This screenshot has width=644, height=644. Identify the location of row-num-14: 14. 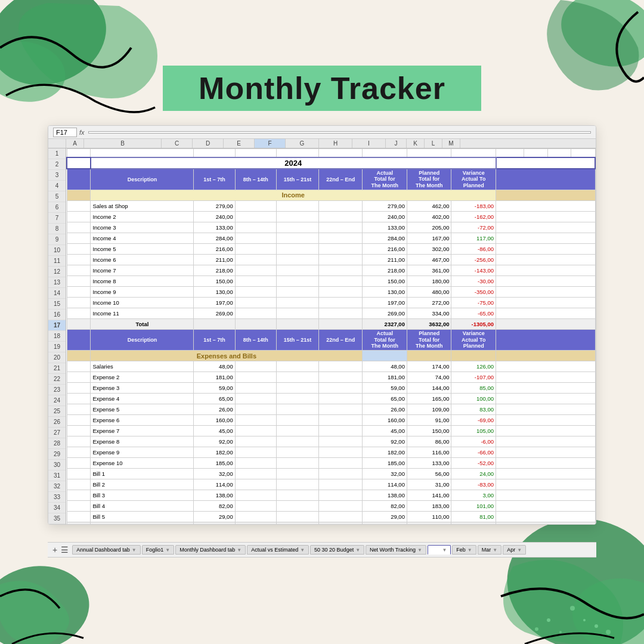
(57, 293).